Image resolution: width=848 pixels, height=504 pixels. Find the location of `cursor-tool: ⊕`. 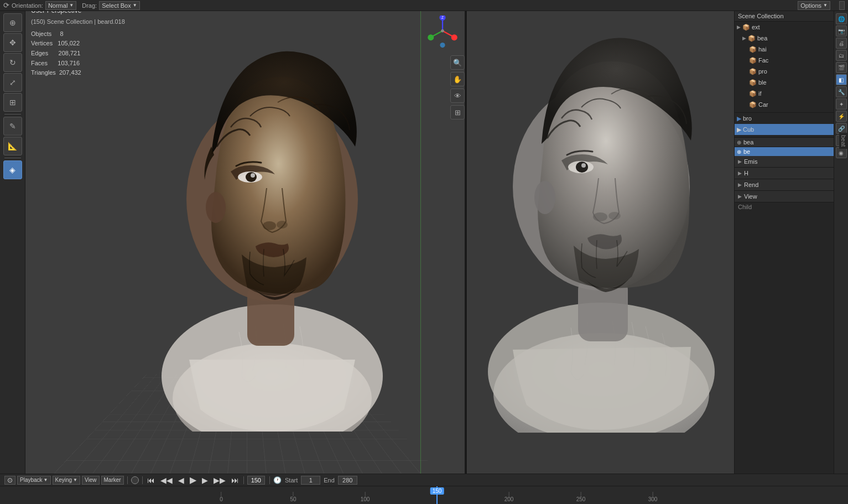

cursor-tool: ⊕ is located at coordinates (13, 23).